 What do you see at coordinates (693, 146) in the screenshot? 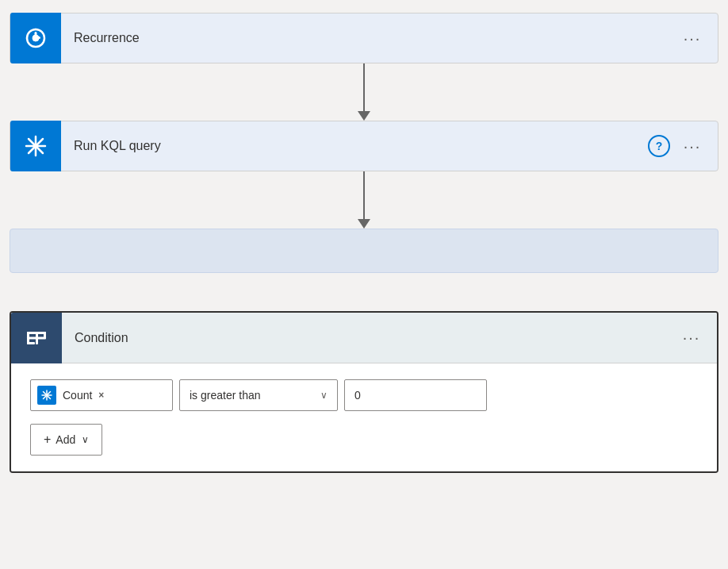
I see `more-options-icon-2: ···` at bounding box center [693, 146].